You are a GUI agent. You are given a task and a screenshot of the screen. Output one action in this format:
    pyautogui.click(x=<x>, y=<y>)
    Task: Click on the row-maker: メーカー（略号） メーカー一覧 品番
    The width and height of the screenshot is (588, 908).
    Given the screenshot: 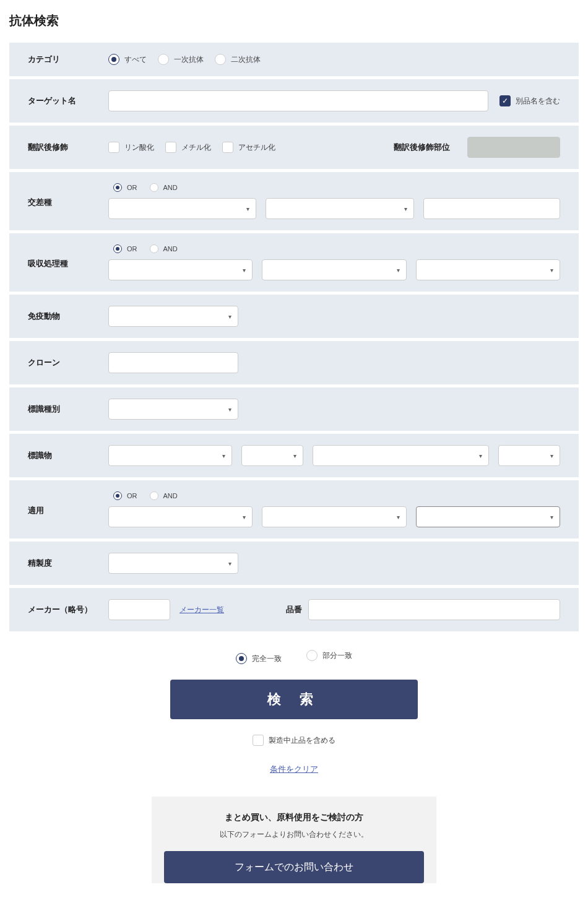 What is the action you would take?
    pyautogui.click(x=294, y=610)
    